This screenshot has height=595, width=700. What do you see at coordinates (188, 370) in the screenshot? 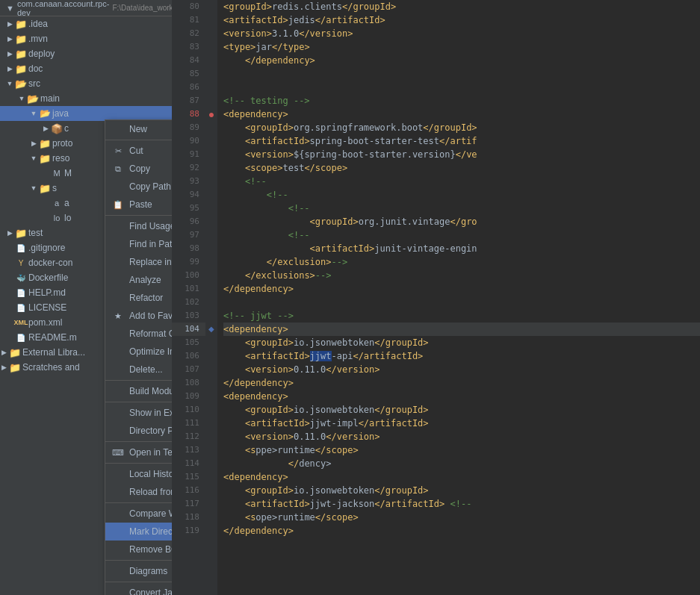
I see `line-num-107: 107` at bounding box center [188, 370].